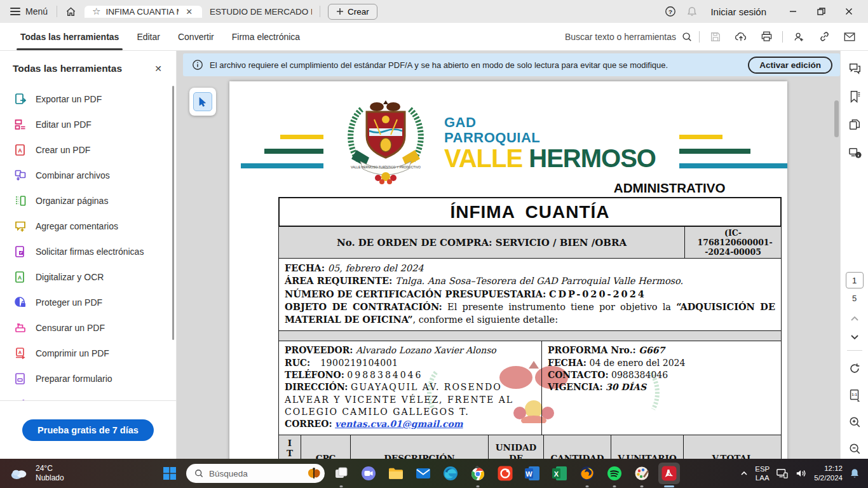 This screenshot has width=868, height=488. What do you see at coordinates (79, 473) in the screenshot?
I see `taskbar-weather: 24°C Nublado` at bounding box center [79, 473].